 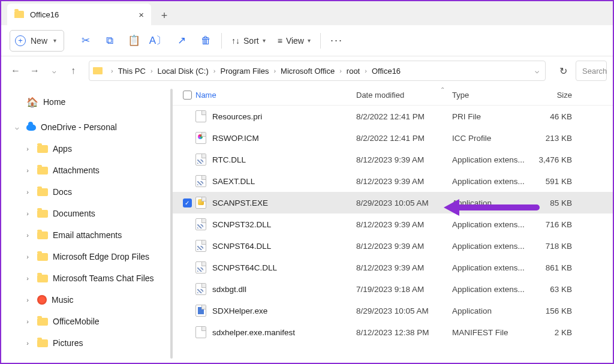 I want to click on file-size: 716 KB, so click(x=558, y=224).